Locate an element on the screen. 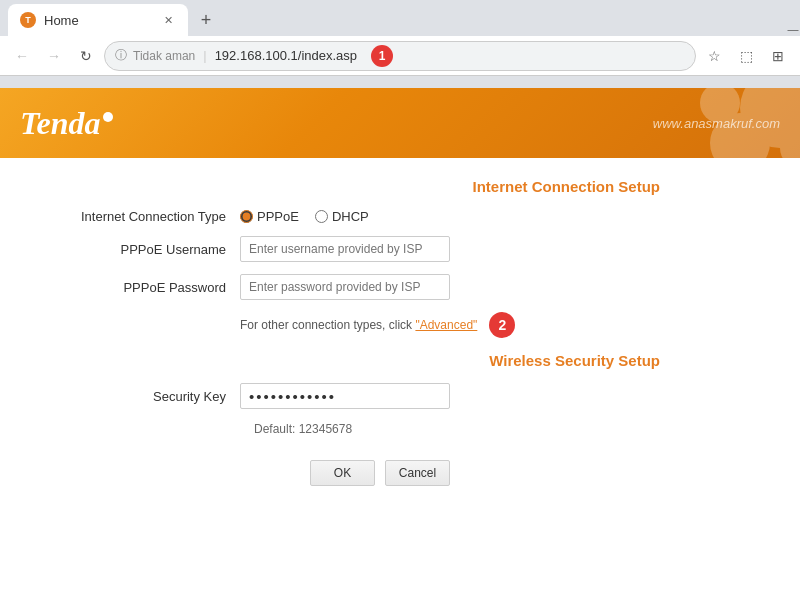 The image size is (800, 600). minimize-button: — is located at coordinates (793, 29).